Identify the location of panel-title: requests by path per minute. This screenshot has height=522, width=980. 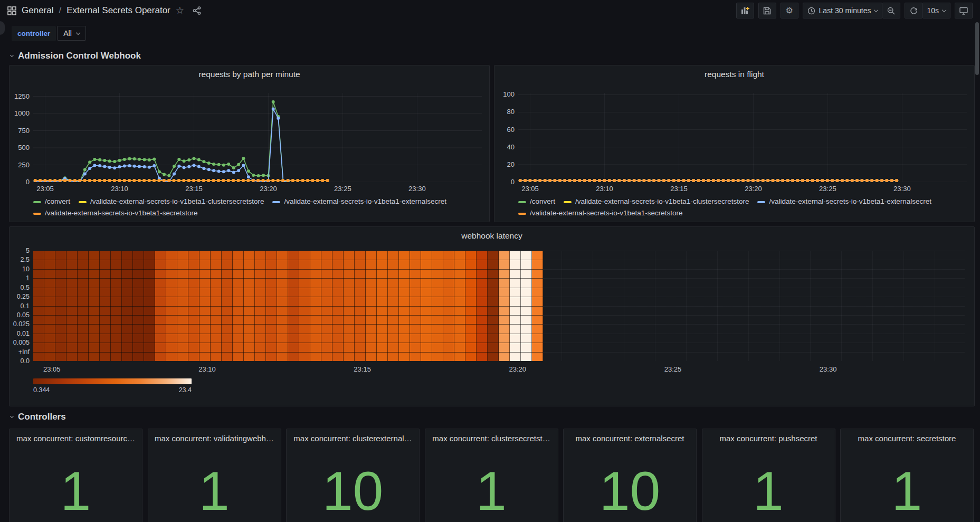
(249, 74).